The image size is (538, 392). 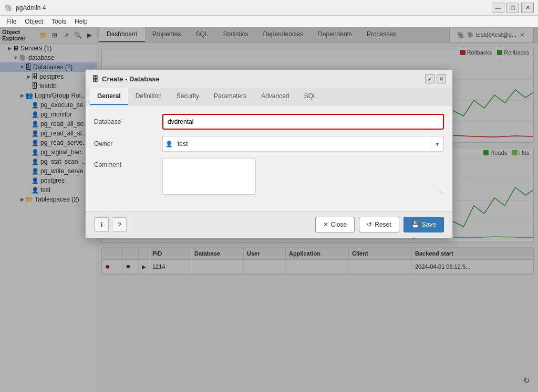 What do you see at coordinates (498, 8) in the screenshot?
I see `minimize-button: —` at bounding box center [498, 8].